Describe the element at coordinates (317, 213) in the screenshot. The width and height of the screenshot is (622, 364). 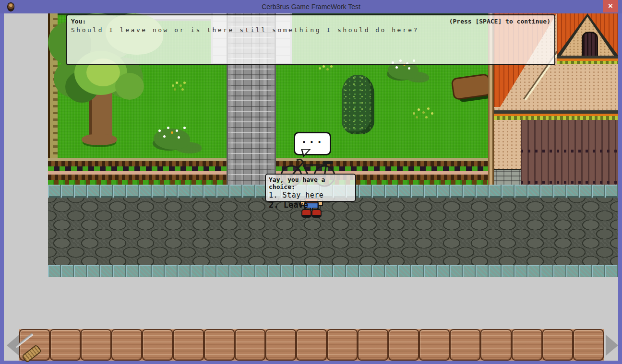
I see `character-shoe-right` at that location.